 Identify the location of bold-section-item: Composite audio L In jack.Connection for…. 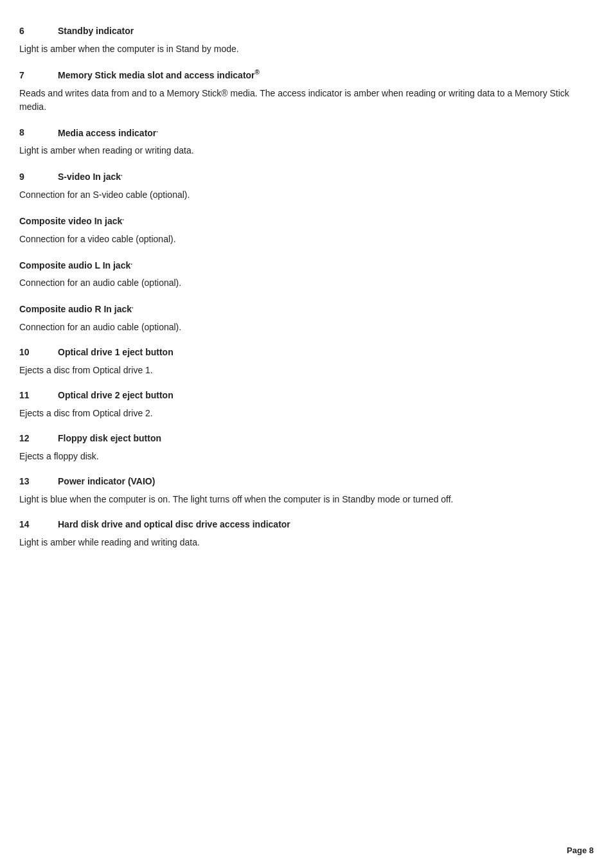
(306, 275).